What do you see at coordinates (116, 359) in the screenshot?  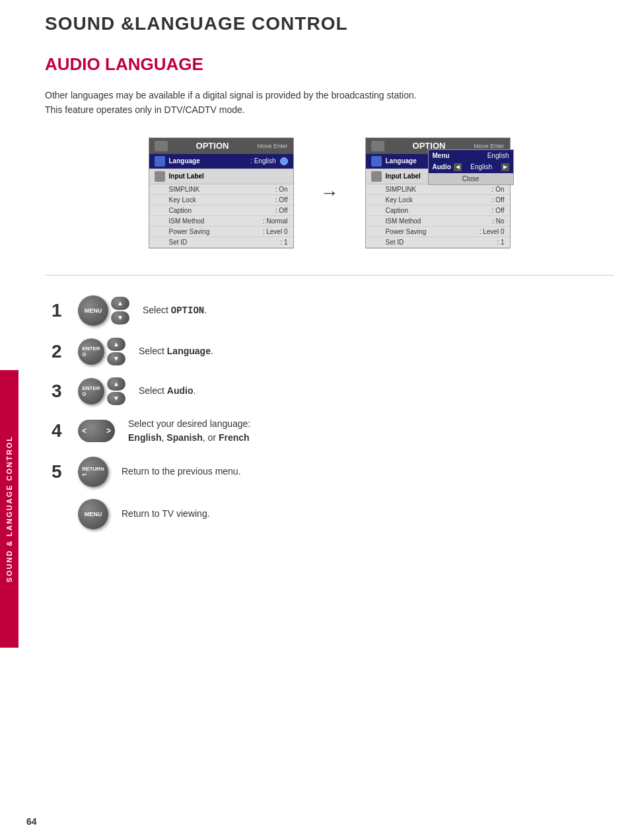 I see `nav-down-2: ▼` at bounding box center [116, 359].